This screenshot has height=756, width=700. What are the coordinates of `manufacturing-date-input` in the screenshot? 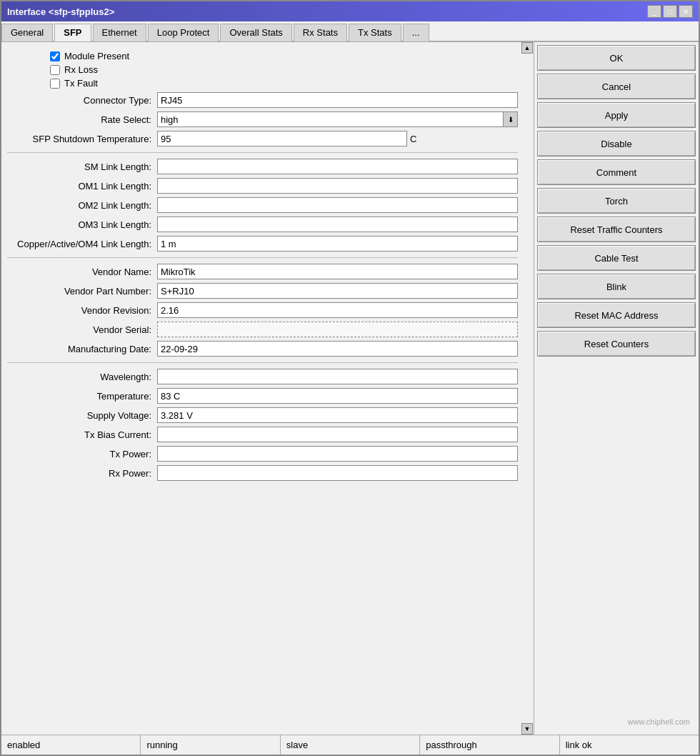 It's located at (337, 349).